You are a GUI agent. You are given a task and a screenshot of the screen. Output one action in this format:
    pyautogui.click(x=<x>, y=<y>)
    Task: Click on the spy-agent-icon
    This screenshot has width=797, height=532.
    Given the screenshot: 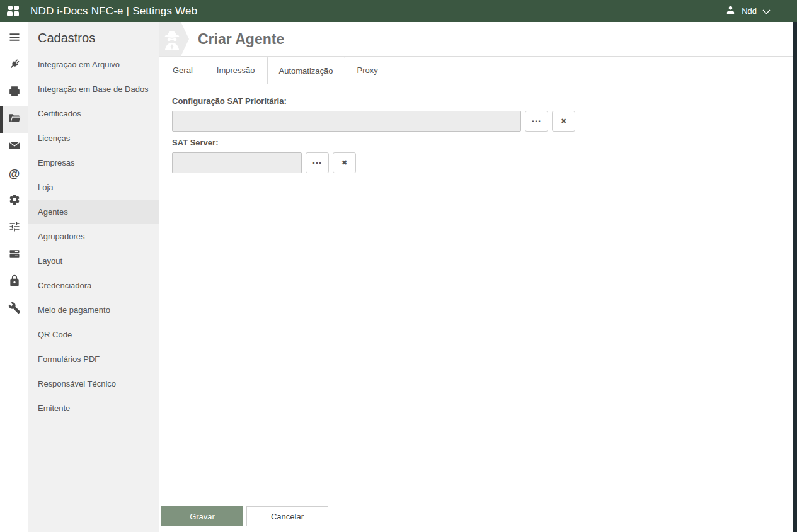 What is the action you would take?
    pyautogui.click(x=172, y=39)
    